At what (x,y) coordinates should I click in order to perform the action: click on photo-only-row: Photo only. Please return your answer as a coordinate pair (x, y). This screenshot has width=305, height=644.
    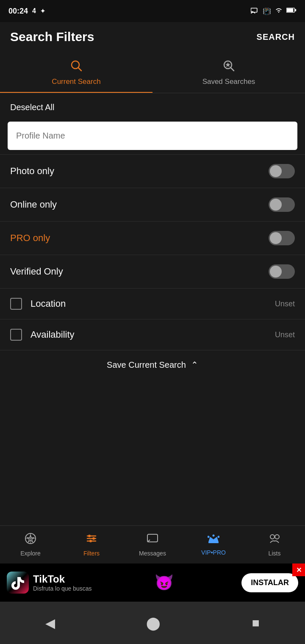
    Looking at the image, I should click on (152, 171).